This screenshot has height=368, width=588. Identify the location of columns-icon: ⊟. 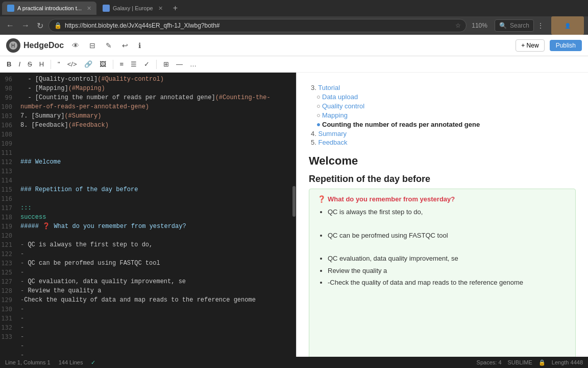
(92, 45).